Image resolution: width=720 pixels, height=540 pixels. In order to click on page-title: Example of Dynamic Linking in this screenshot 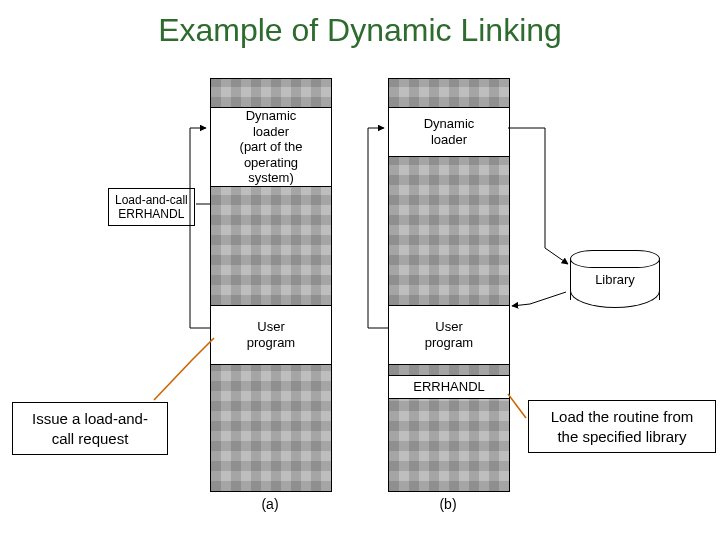, I will do `click(360, 30)`.